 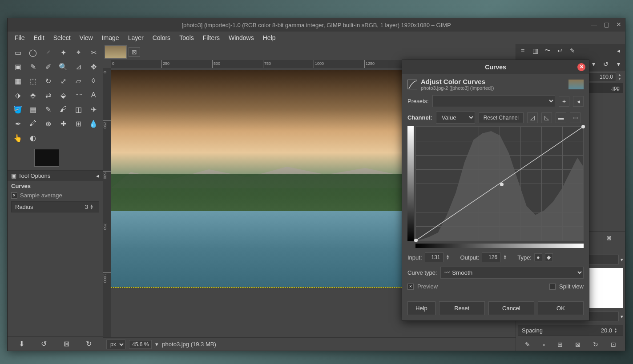 What do you see at coordinates (110, 38) in the screenshot?
I see `menu-image: Image` at bounding box center [110, 38].